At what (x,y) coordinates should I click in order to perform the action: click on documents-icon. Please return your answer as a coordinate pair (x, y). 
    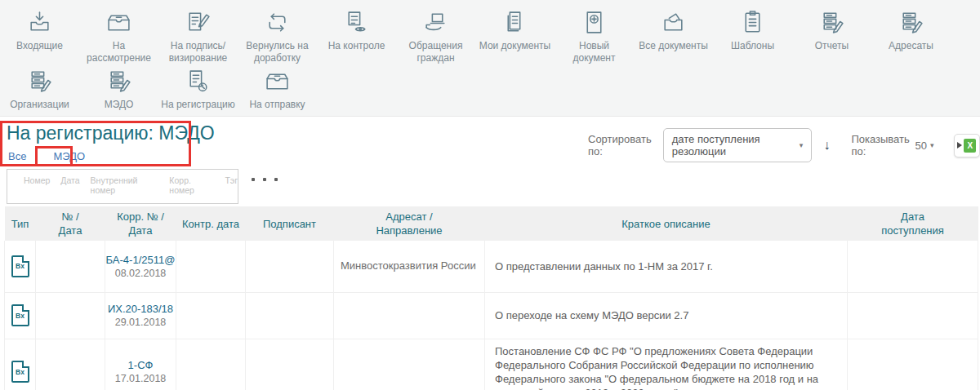
    Looking at the image, I should click on (514, 21).